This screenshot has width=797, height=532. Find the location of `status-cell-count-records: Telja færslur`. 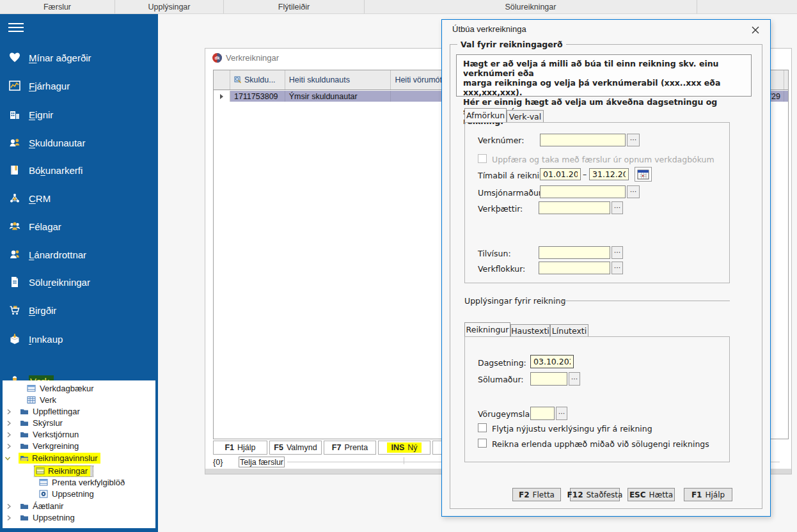

status-cell-count-records: Telja færslur is located at coordinates (262, 462).